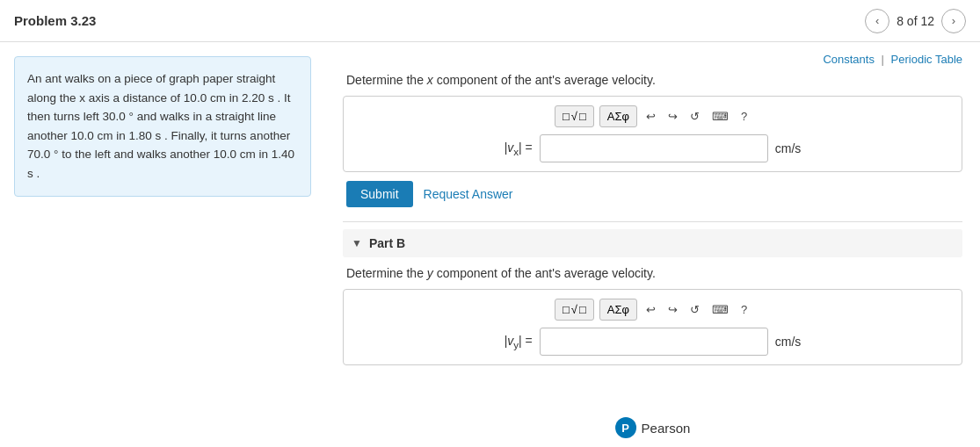  I want to click on part-b-label: Part B, so click(387, 243).